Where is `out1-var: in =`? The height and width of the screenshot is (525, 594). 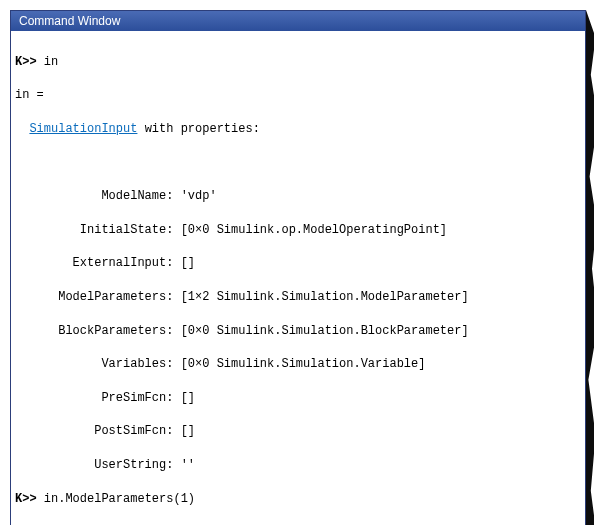 out1-var: in = is located at coordinates (298, 96).